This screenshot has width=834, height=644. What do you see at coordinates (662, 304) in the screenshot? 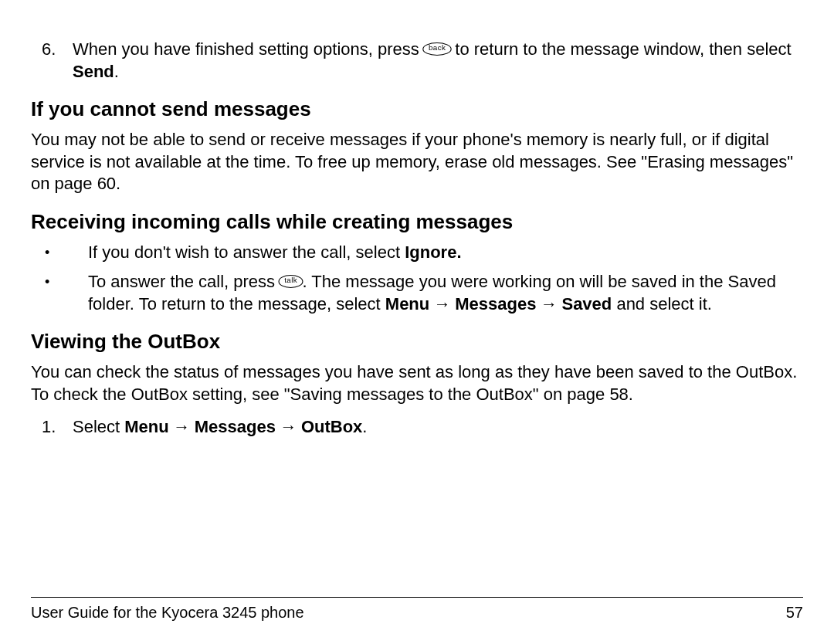
I see `text: and select it.` at bounding box center [662, 304].